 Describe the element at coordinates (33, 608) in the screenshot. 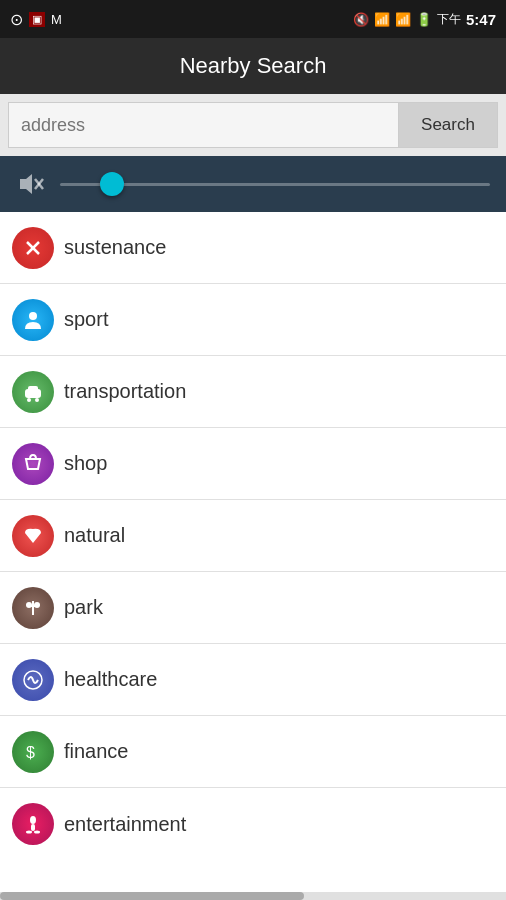

I see `park-icon` at that location.